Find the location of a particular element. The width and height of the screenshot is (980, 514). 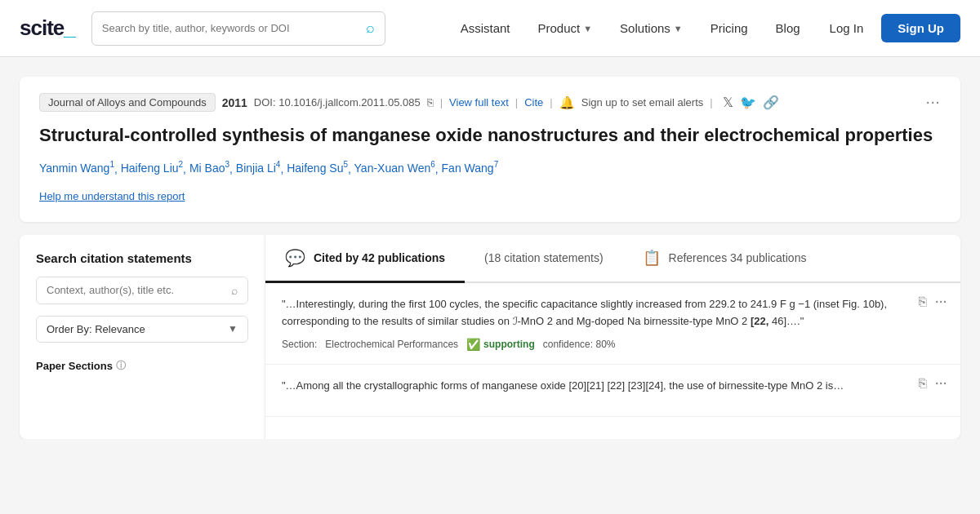

article-meta: Journal of Alloys and Compounds 2011 DOI… is located at coordinates (490, 103).